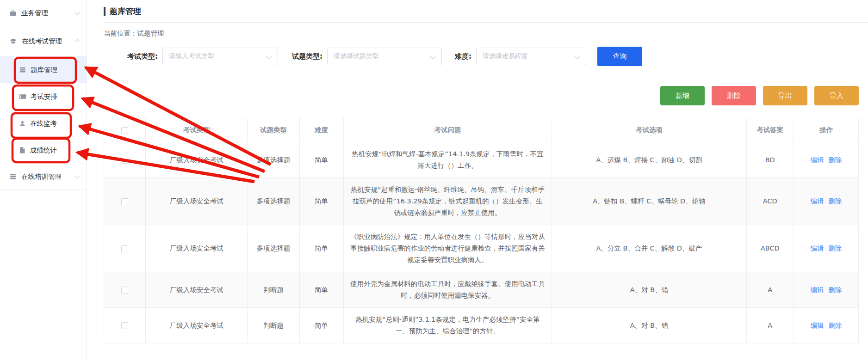  Describe the element at coordinates (620, 56) in the screenshot. I see `search-button: 查询` at that location.